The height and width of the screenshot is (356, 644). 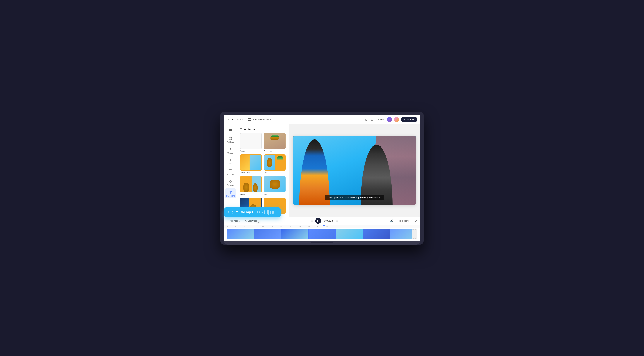 What do you see at coordinates (230, 164) in the screenshot?
I see `text-label: Text` at bounding box center [230, 164].